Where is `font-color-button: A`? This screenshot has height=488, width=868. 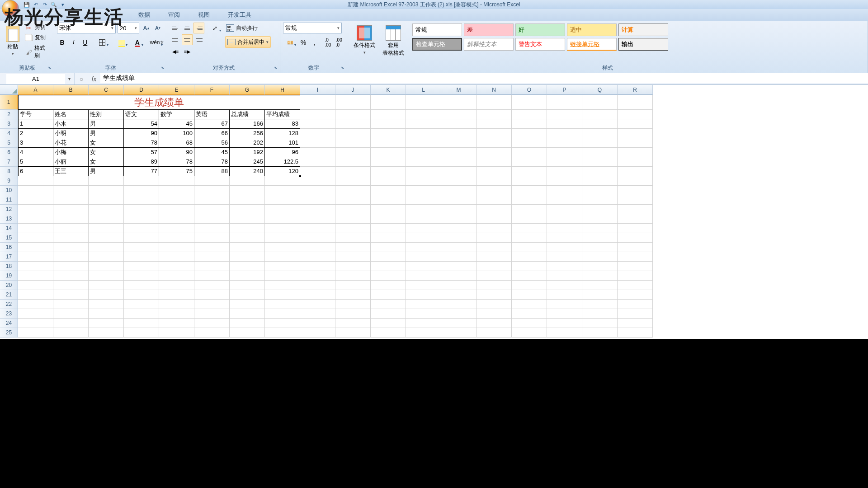
font-color-button: A is located at coordinates (137, 42).